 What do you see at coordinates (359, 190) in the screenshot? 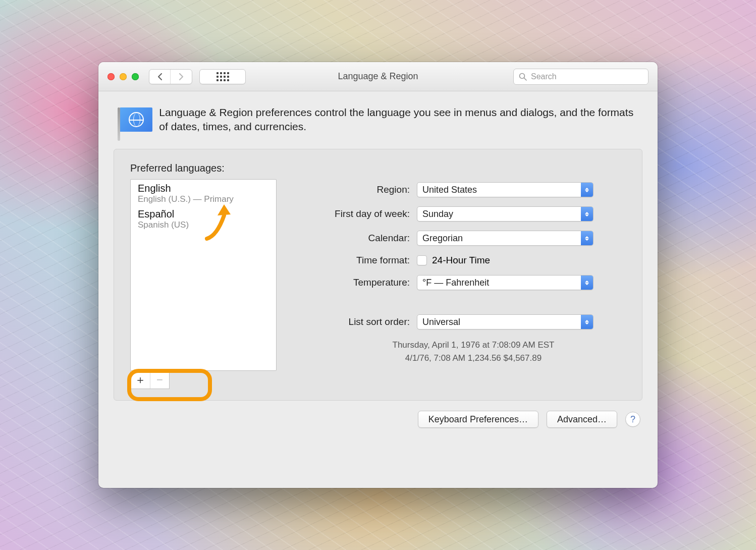
I see `region-label: Region:` at bounding box center [359, 190].